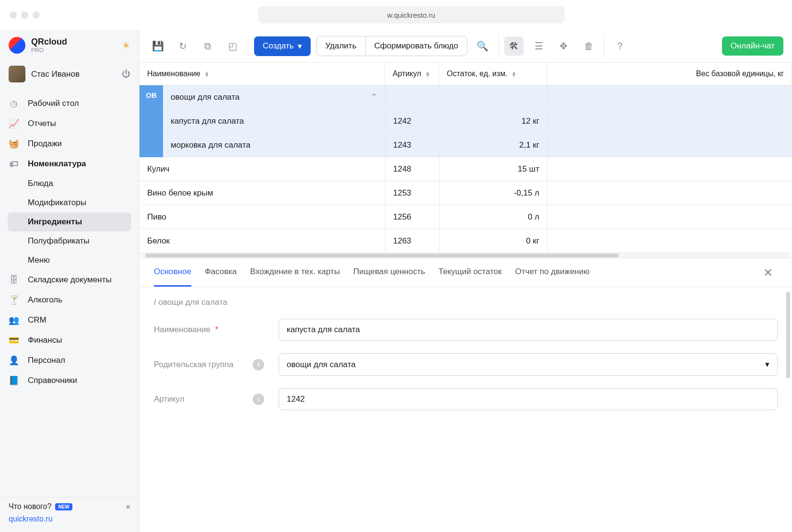  Describe the element at coordinates (208, 46) in the screenshot. I see `copy-button: ⧉` at that location.